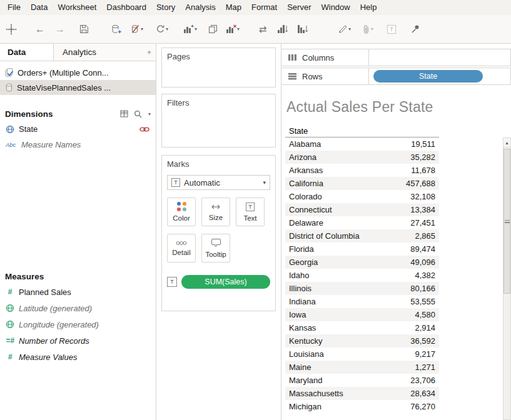  I want to click on duplicate-sheet-icon, so click(213, 29).